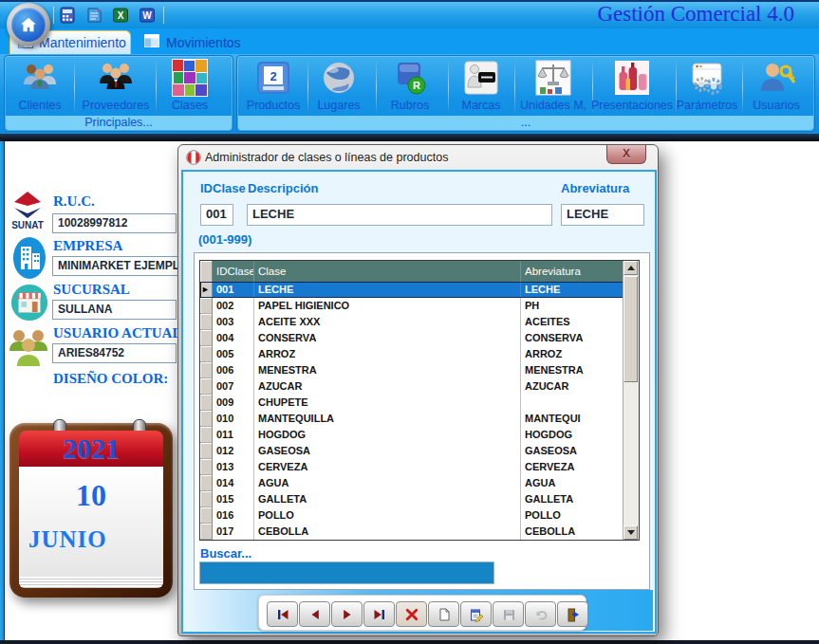  Describe the element at coordinates (412, 419) in the screenshot. I see `table-row: 010MANTEQUILLAMANTEQUI` at that location.